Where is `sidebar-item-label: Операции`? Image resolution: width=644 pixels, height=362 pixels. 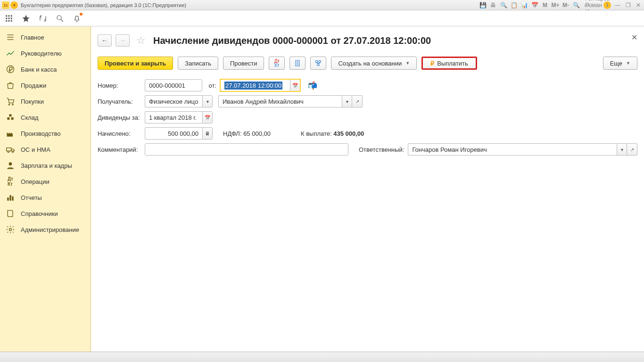
sidebar-item-label: Операции is located at coordinates (35, 182).